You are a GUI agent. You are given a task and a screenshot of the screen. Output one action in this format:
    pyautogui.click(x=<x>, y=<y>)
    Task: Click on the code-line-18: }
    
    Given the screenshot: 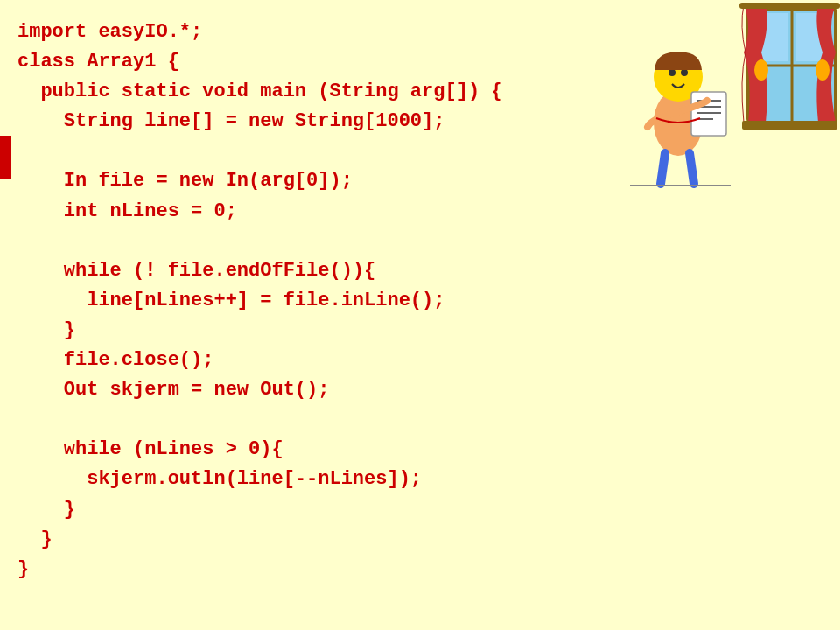 What is the action you would take?
    pyautogui.click(x=420, y=570)
    